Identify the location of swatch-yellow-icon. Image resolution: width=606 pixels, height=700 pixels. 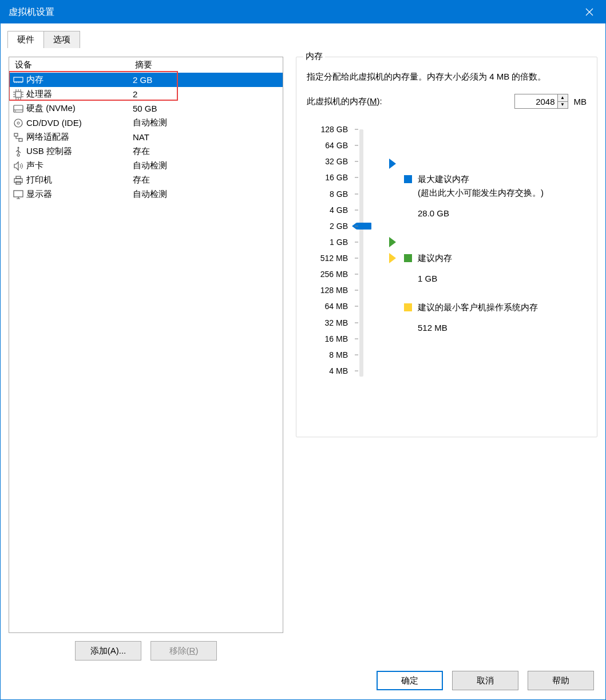
(408, 307).